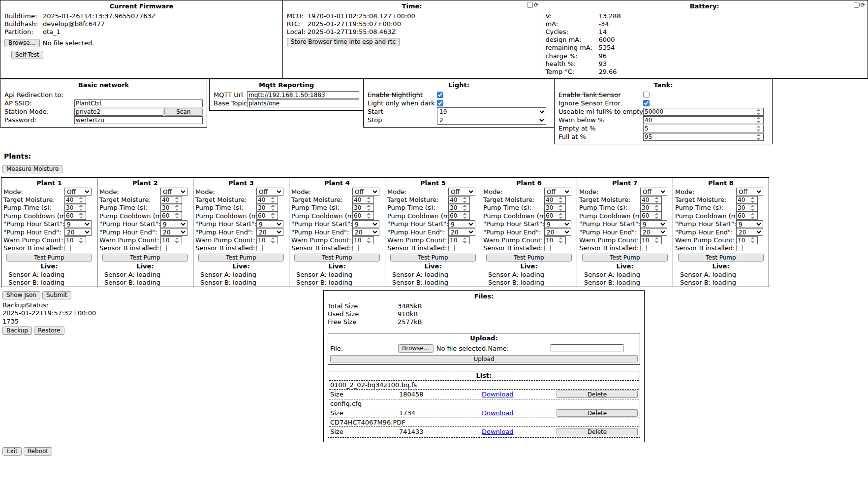  What do you see at coordinates (17, 331) in the screenshot?
I see `backup-button: Backup` at bounding box center [17, 331].